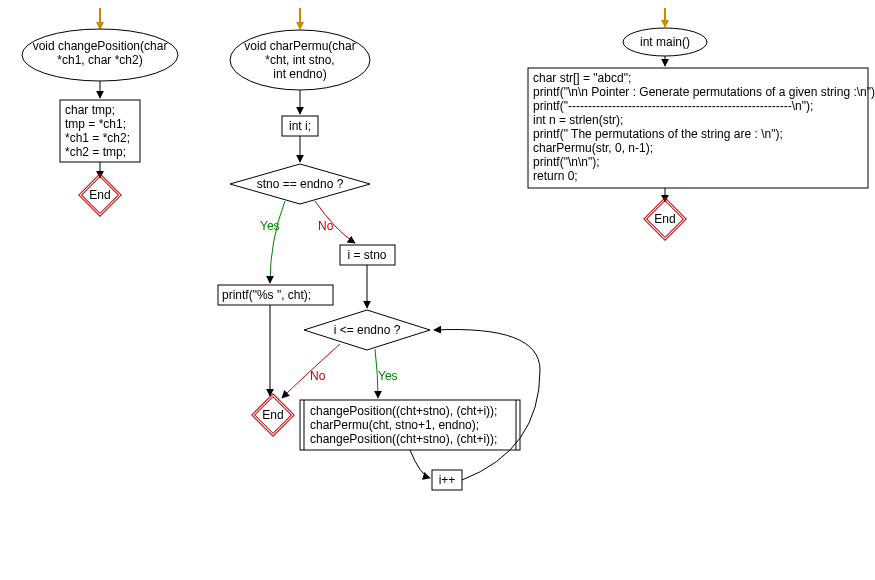  What do you see at coordinates (96, 124) in the screenshot?
I see `func-a-body-line2: tmp = *ch1;` at bounding box center [96, 124].